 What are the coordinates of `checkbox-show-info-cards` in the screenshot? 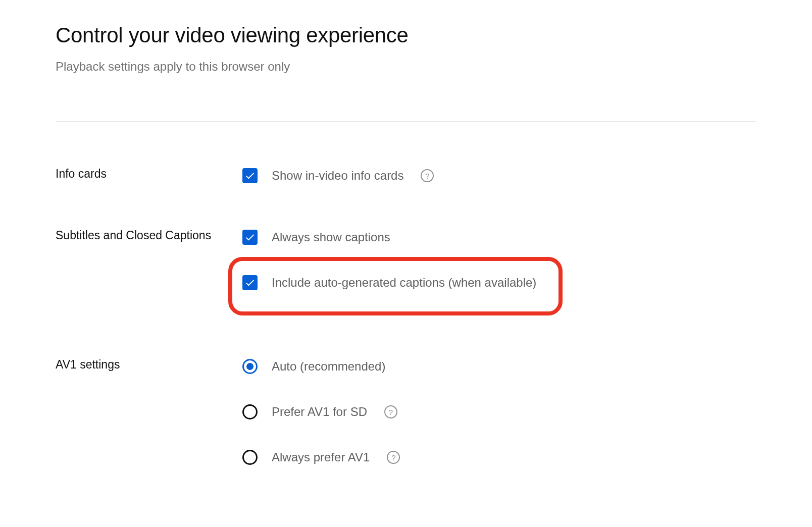 It's located at (250, 176).